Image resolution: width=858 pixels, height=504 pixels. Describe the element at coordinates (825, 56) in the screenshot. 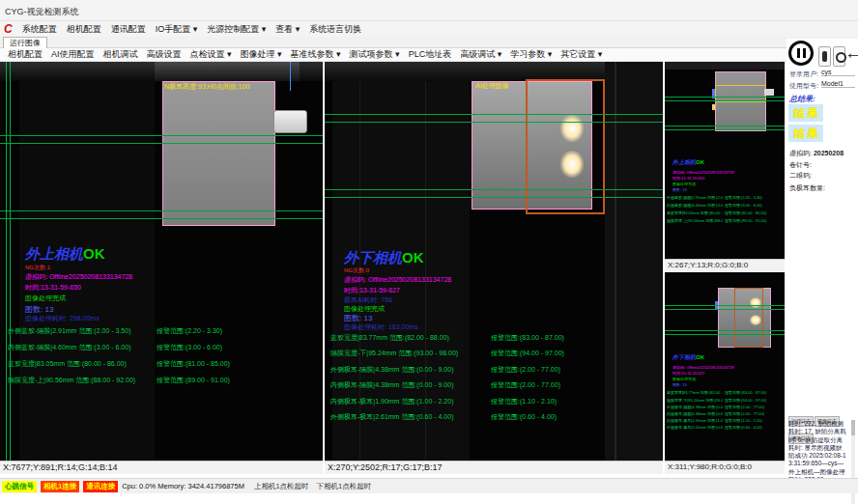

I see `manual-trigger-button` at that location.